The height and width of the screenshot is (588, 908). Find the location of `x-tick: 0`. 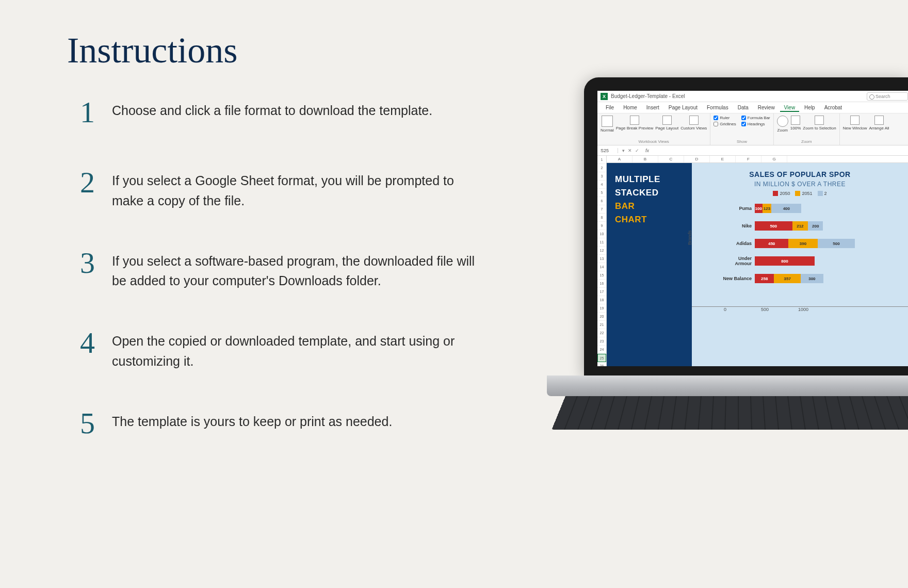

x-tick: 0 is located at coordinates (742, 309).